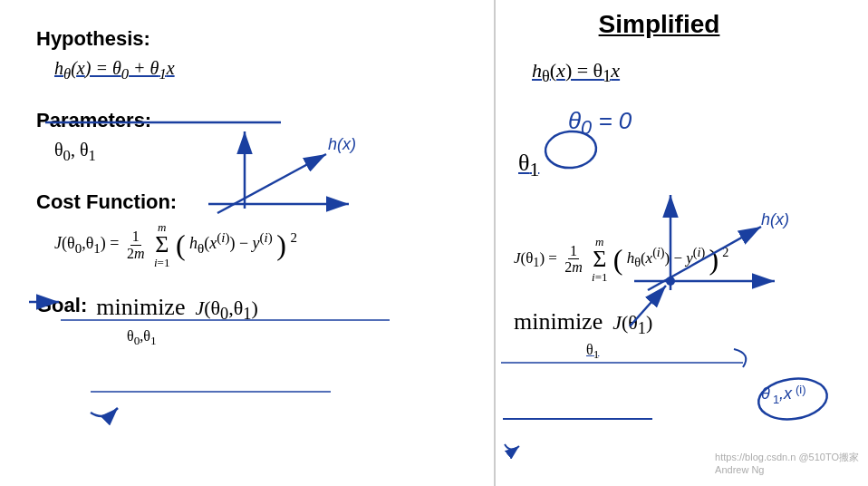 This screenshot has height=486, width=868. I want to click on cost-equation: J(θ0,θ1) = 1 2m m Σ i=1 ( hθ(x(i)) − y(i…, so click(256, 245).